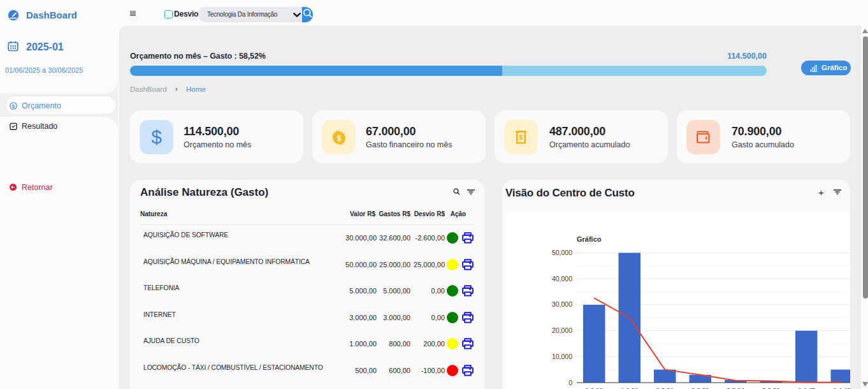 The width and height of the screenshot is (868, 389). Describe the element at coordinates (562, 304) in the screenshot. I see `svg-text: 30,000` at that location.